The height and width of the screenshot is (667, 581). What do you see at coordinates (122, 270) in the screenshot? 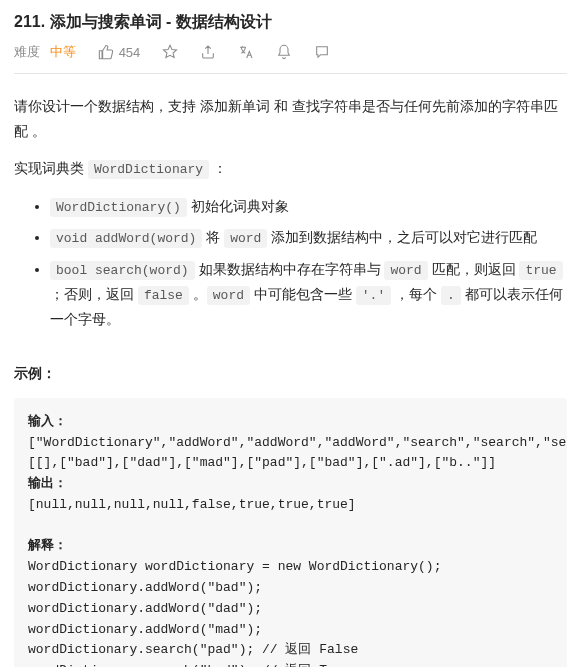
I see `method-code: bool search(word)` at bounding box center [122, 270].